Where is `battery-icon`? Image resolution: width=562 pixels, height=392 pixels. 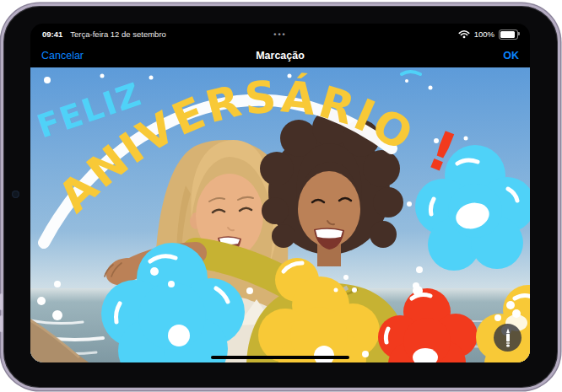 battery-icon is located at coordinates (508, 35).